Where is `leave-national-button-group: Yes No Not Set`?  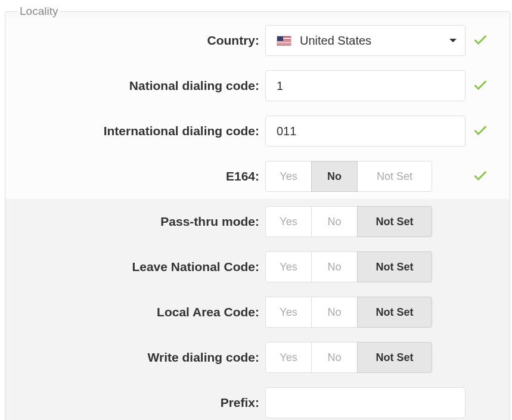 leave-national-button-group: Yes No Not Set is located at coordinates (349, 267).